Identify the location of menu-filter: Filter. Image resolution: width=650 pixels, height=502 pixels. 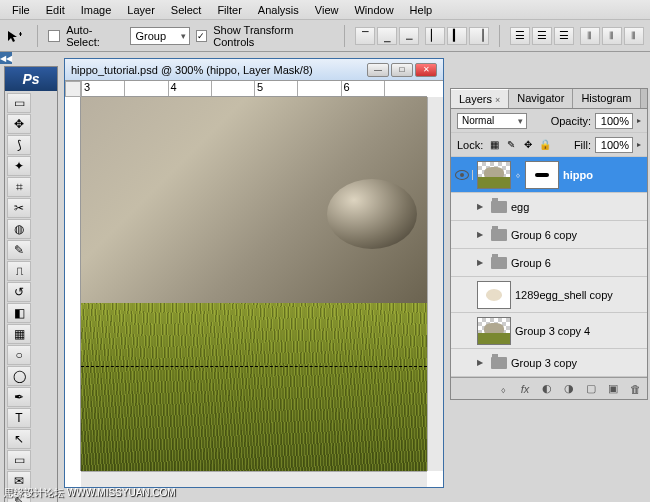
(229, 10).